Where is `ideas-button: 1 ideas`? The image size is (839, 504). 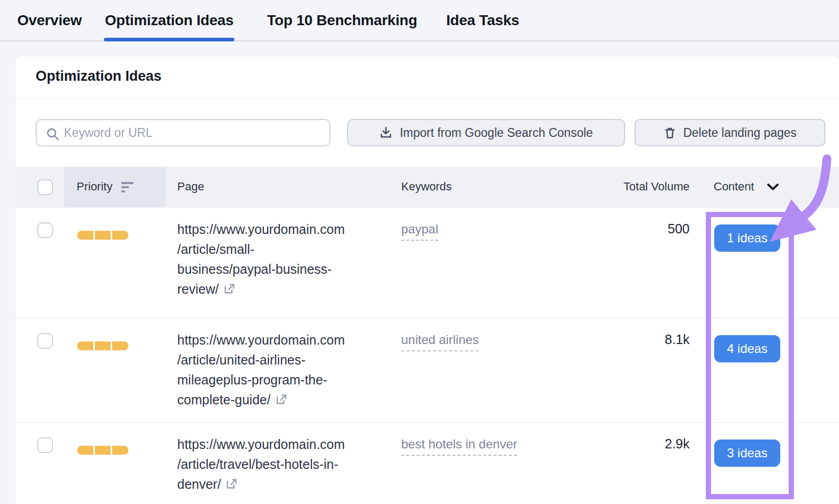 ideas-button: 1 ideas is located at coordinates (747, 238).